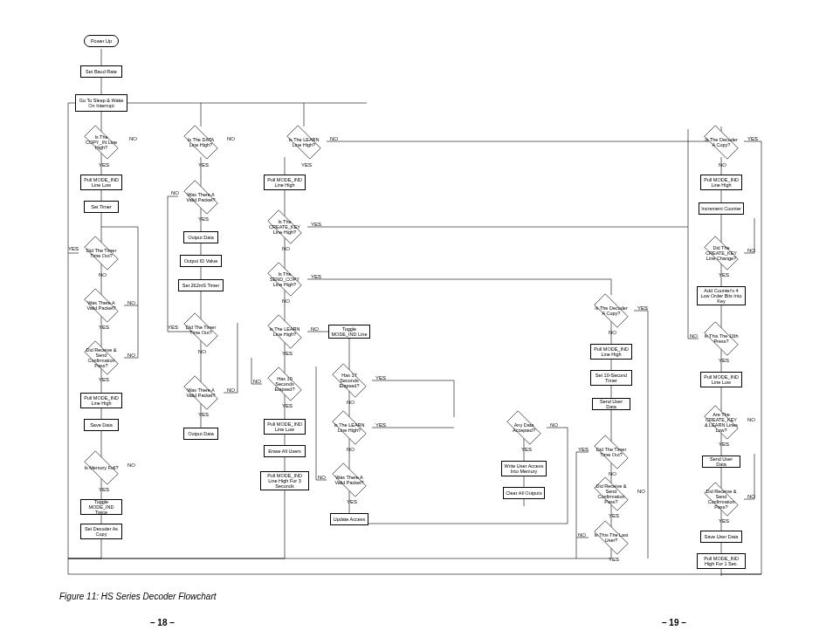 The width and height of the screenshot is (833, 644). I want to click on figure-caption: Figure 11: HS Series Decoder Flowchart, so click(138, 597).